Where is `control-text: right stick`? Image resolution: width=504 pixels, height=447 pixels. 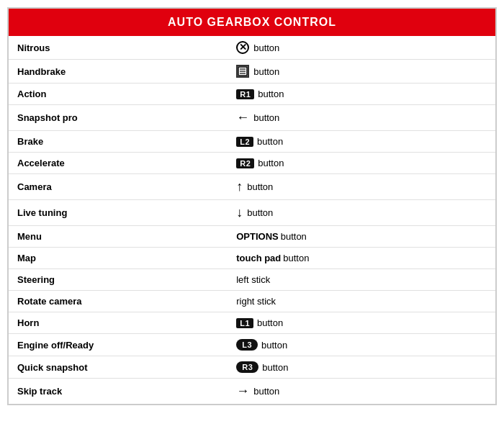 control-text: right stick is located at coordinates (256, 301).